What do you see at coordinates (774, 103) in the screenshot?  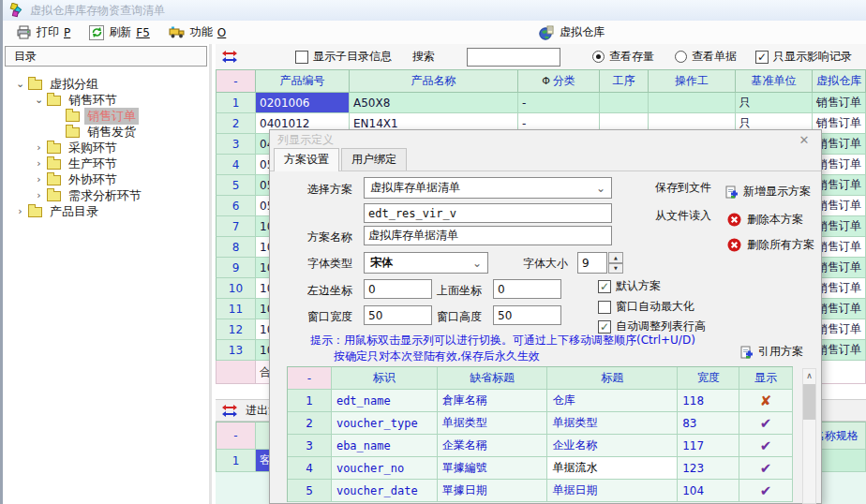 I see `base-unit-cell: 只` at bounding box center [774, 103].